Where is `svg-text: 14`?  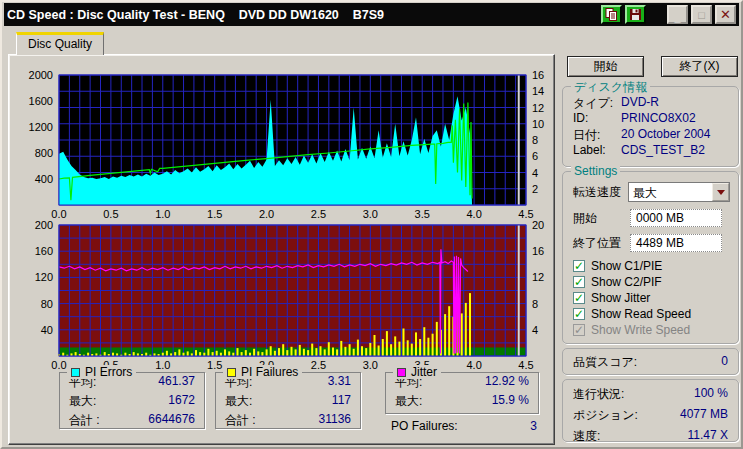 svg-text: 14 is located at coordinates (538, 91).